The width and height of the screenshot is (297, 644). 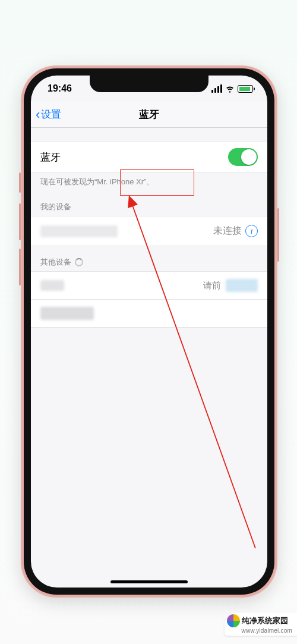 What do you see at coordinates (79, 231) in the screenshot?
I see `device-name-blurred` at bounding box center [79, 231].